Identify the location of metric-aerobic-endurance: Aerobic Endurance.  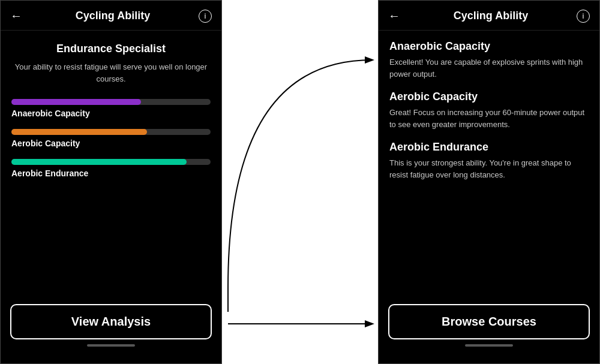
(111, 169).